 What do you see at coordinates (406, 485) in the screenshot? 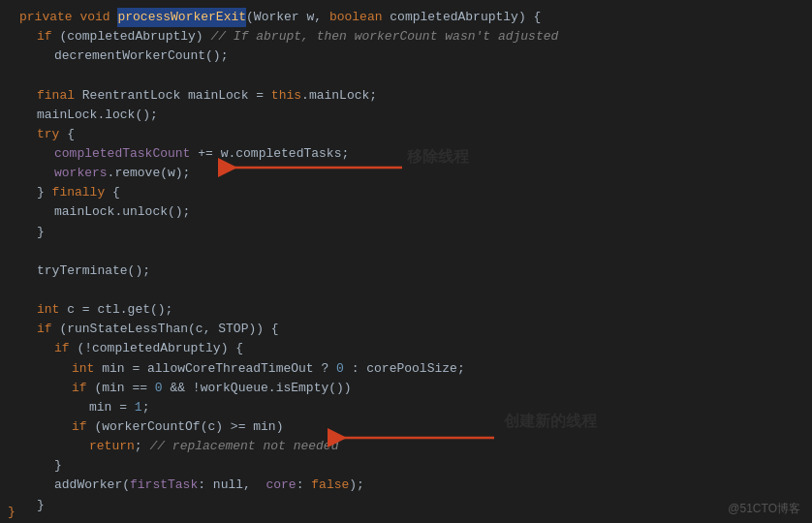
I see `code-line: addWorker(firstTask: null, core: false);` at bounding box center [406, 485].